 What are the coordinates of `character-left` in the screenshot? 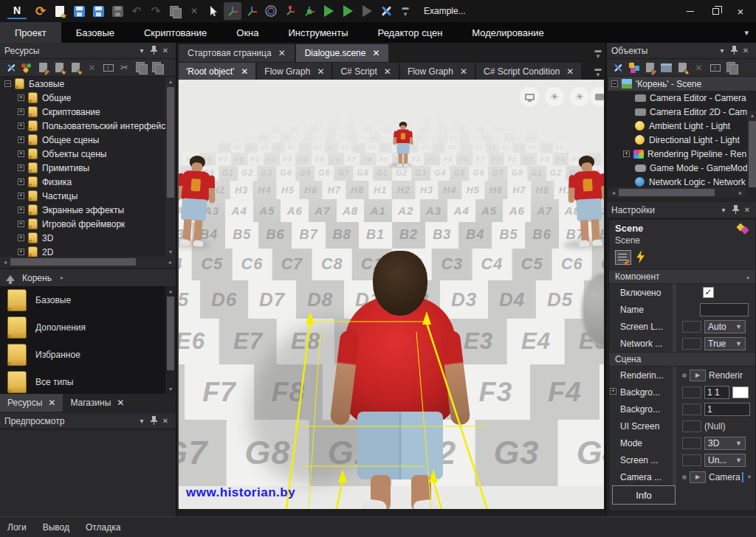 It's located at (198, 202).